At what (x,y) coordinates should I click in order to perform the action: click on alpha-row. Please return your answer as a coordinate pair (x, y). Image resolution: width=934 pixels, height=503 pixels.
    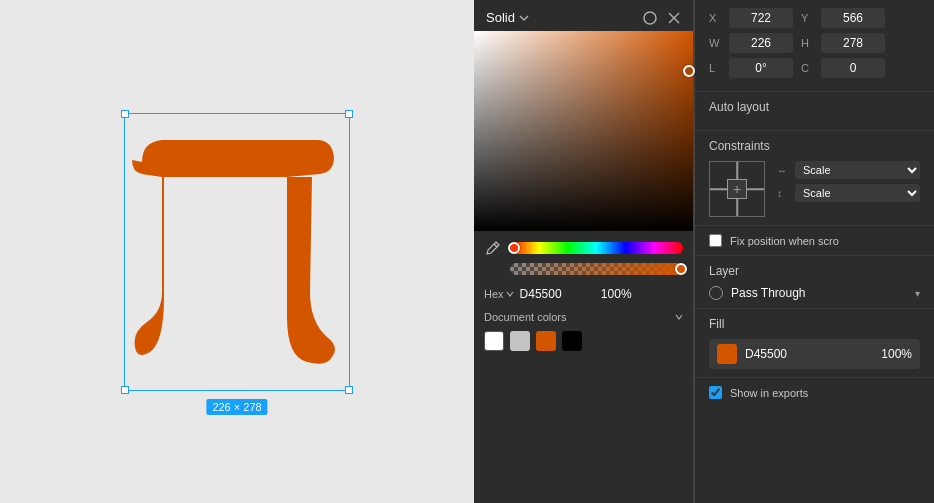
    Looking at the image, I should click on (584, 269).